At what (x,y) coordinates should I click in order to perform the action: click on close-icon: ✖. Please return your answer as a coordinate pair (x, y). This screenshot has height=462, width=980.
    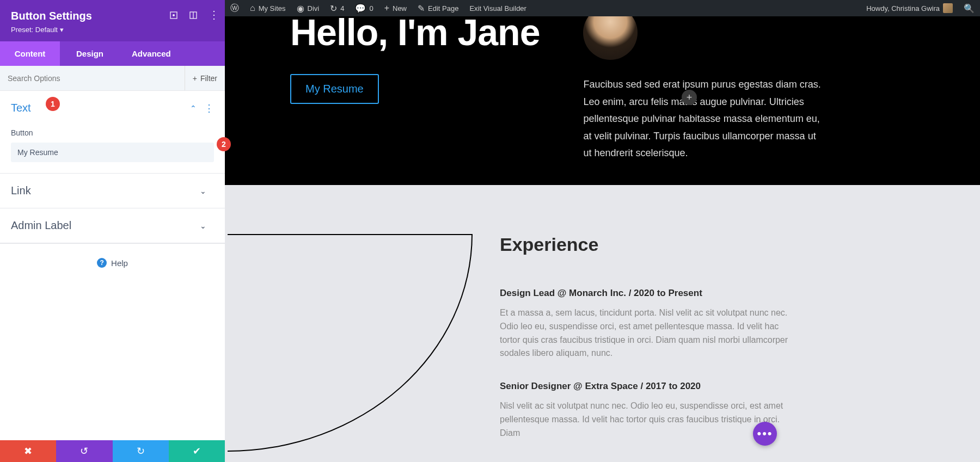
    Looking at the image, I should click on (28, 451).